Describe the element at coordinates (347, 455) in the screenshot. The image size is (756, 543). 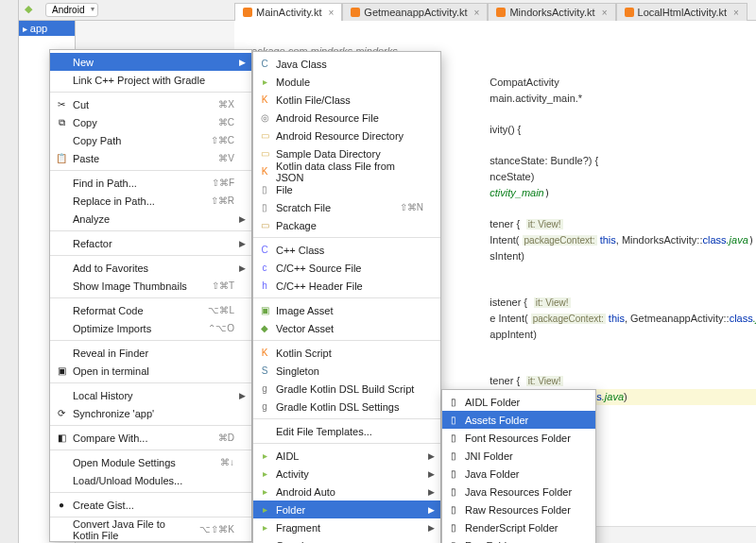
I see `new-menu-item: ▸AIDL▶` at that location.